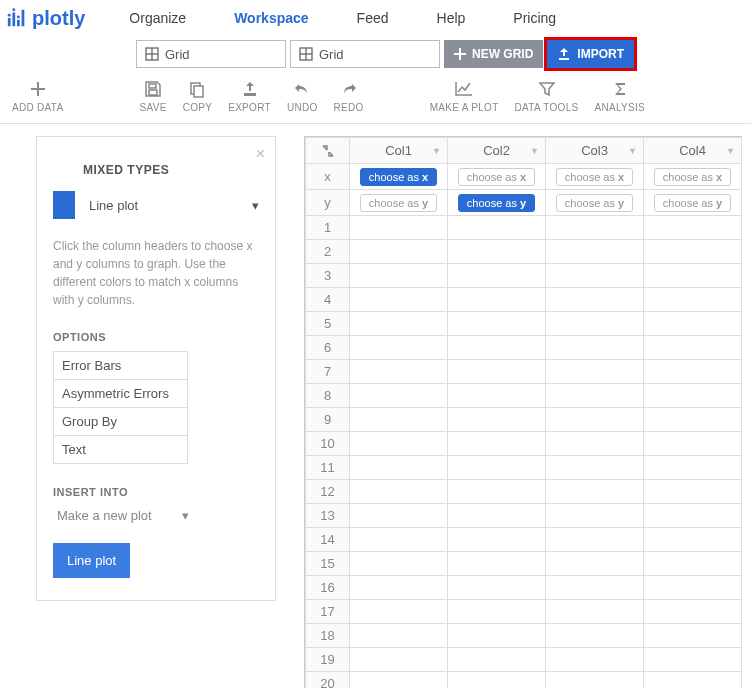 This screenshot has height=688, width=751. What do you see at coordinates (120, 394) in the screenshot?
I see `option-asymmetric-errors: Asymmetric Errors` at bounding box center [120, 394].